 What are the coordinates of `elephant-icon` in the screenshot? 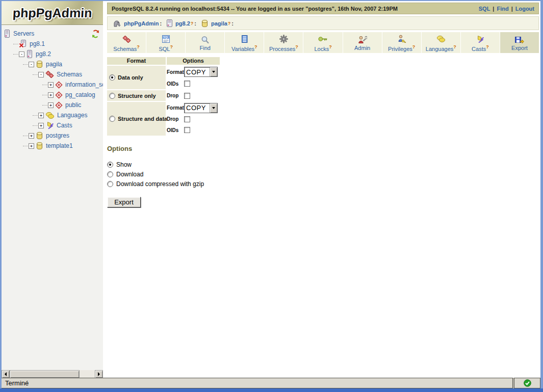 It's located at (117, 23).